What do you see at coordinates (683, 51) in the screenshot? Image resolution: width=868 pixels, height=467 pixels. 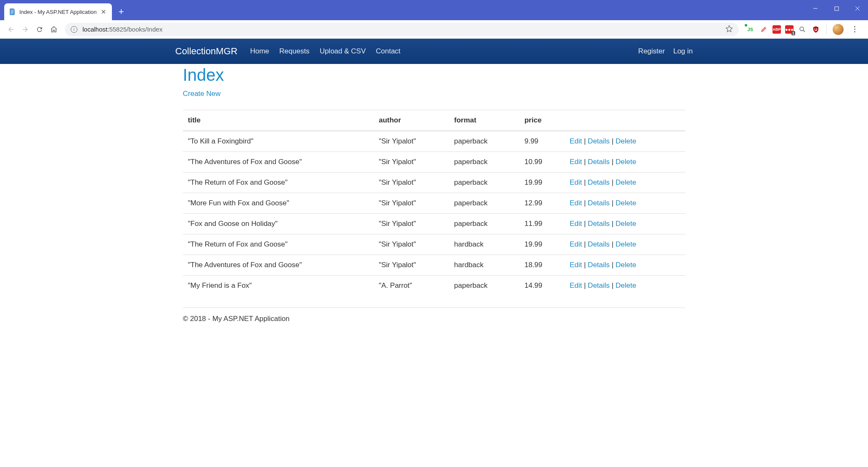 I see `nav-link-login: Log in` at bounding box center [683, 51].